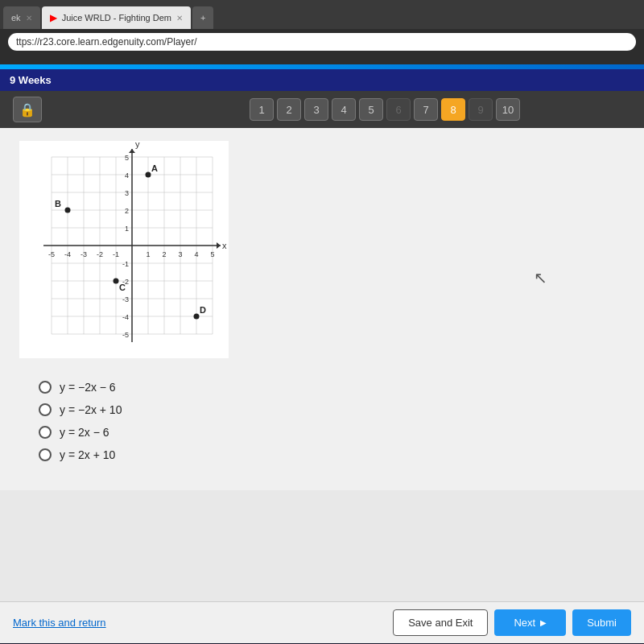 This screenshot has width=644, height=644. Describe the element at coordinates (45, 410) in the screenshot. I see `radio-b` at that location.